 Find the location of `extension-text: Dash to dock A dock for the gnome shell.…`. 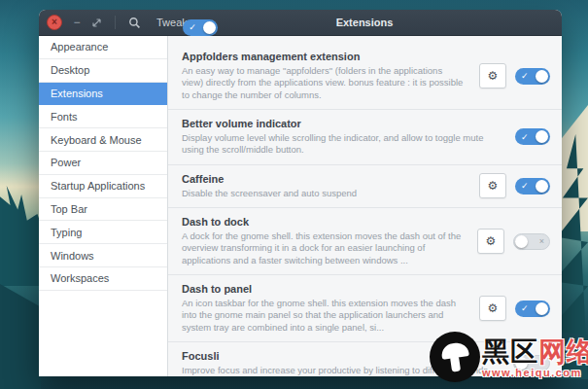

extension-text: Dash to dock A dock for the gnome shell.… is located at coordinates (329, 241).